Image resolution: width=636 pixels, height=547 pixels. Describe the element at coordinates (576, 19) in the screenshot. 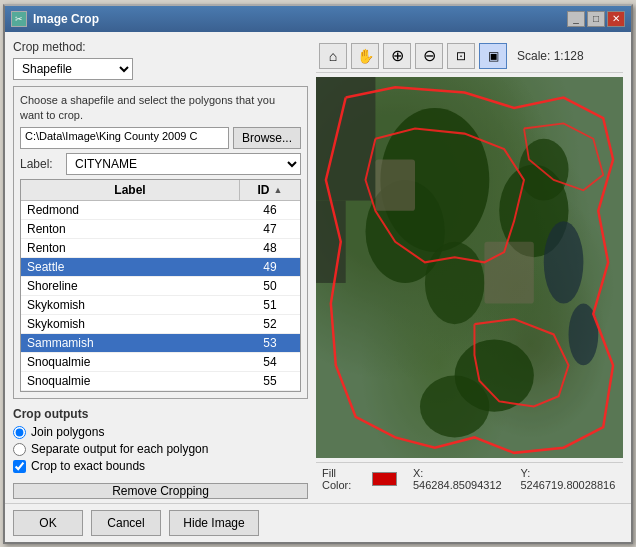

I see `minimize-button: _` at that location.